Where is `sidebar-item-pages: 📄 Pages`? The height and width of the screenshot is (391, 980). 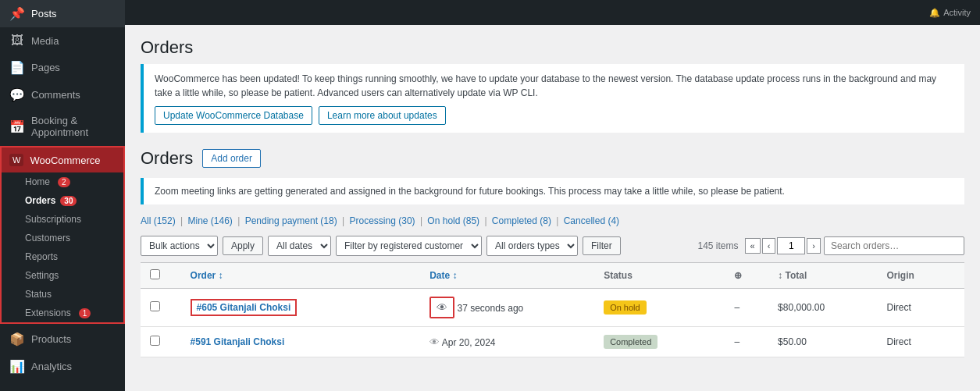
sidebar-item-pages: 📄 Pages is located at coordinates (62, 67).